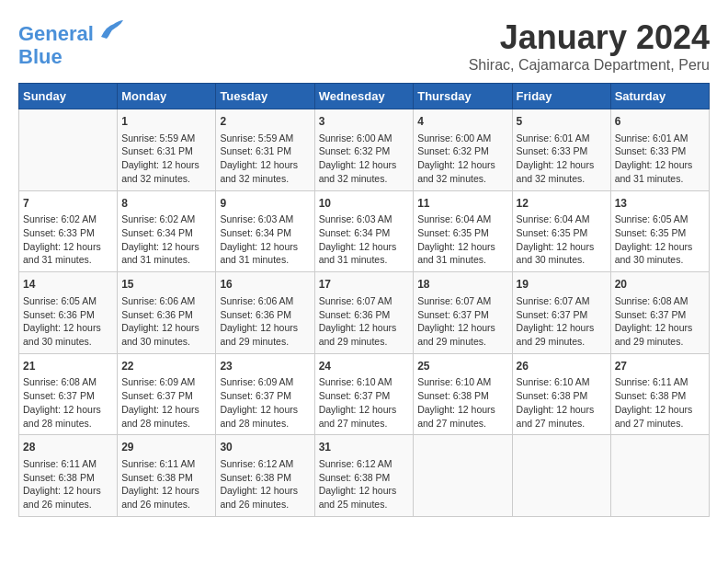 The width and height of the screenshot is (728, 563). Describe the element at coordinates (562, 285) in the screenshot. I see `day-number: 19` at that location.